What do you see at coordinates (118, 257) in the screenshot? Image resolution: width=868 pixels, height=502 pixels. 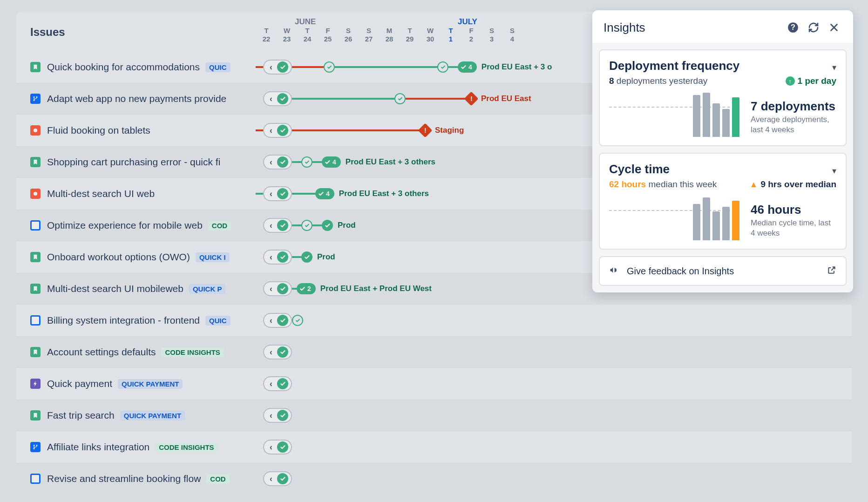 I see `issue-title: Onboard workout options (OWO)` at bounding box center [118, 257].